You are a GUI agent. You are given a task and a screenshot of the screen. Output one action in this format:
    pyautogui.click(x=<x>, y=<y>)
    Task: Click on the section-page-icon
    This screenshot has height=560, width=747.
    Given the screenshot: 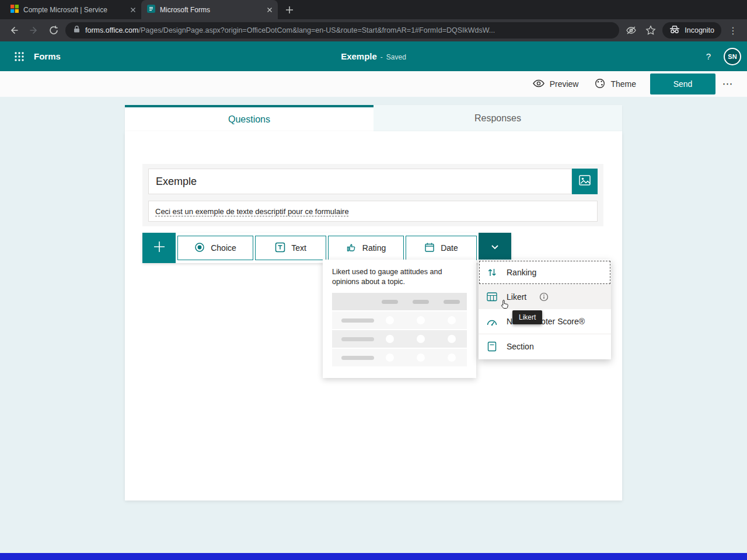 What is the action you would take?
    pyautogui.click(x=492, y=346)
    